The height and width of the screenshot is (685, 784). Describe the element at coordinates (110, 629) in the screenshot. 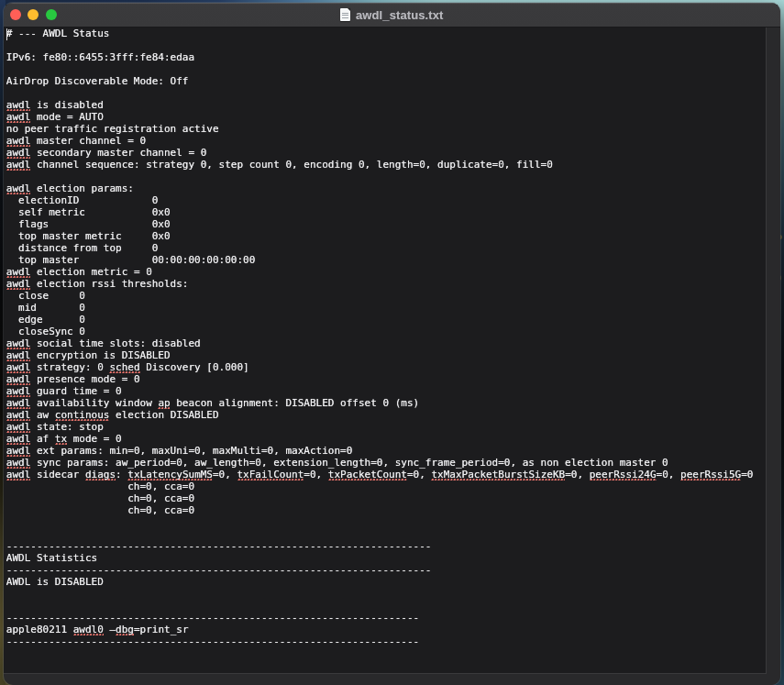

I see `text-segment: —` at that location.